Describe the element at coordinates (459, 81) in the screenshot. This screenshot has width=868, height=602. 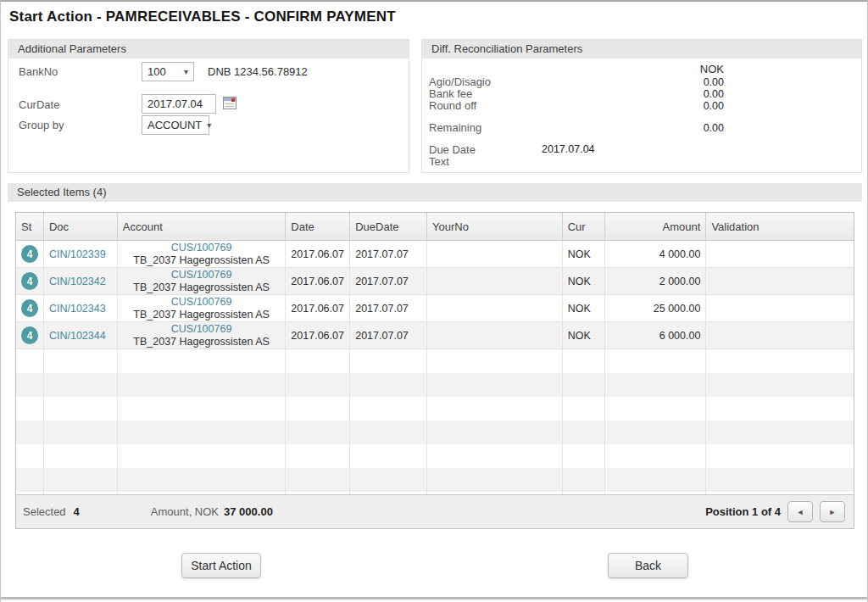
I see `agio-disagio-label: Agio/Disagio` at that location.